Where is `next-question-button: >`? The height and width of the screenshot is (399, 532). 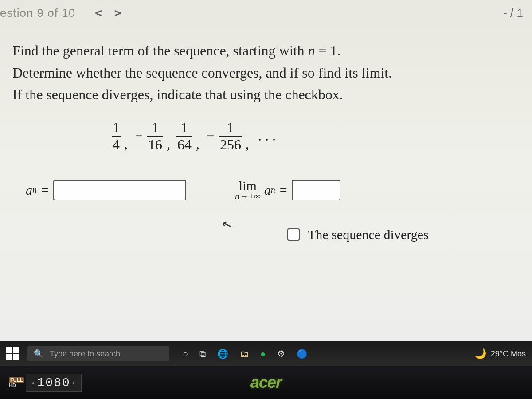
next-question-button: > is located at coordinates (118, 13).